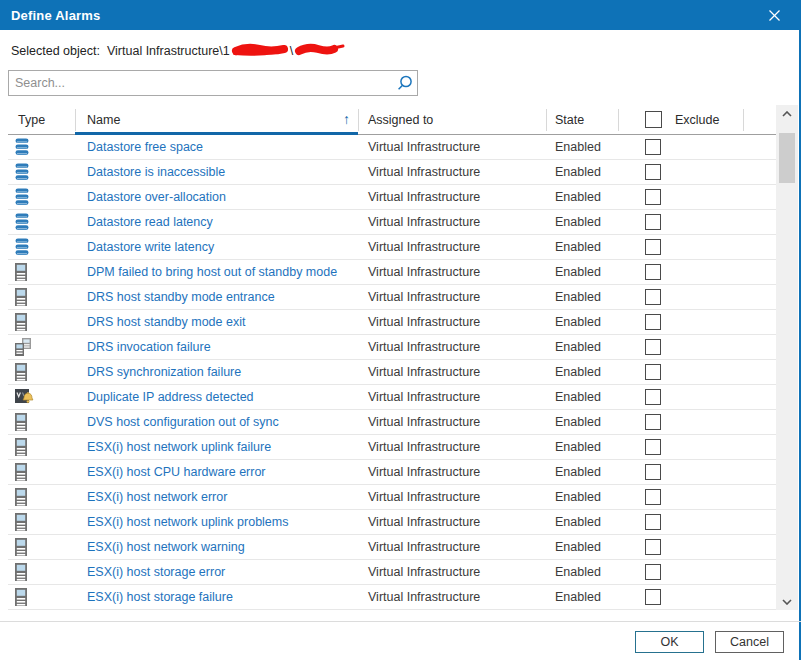 Image resolution: width=801 pixels, height=660 pixels. Describe the element at coordinates (160, 597) in the screenshot. I see `alarm-name-link: ESX(i) host storage failure` at that location.